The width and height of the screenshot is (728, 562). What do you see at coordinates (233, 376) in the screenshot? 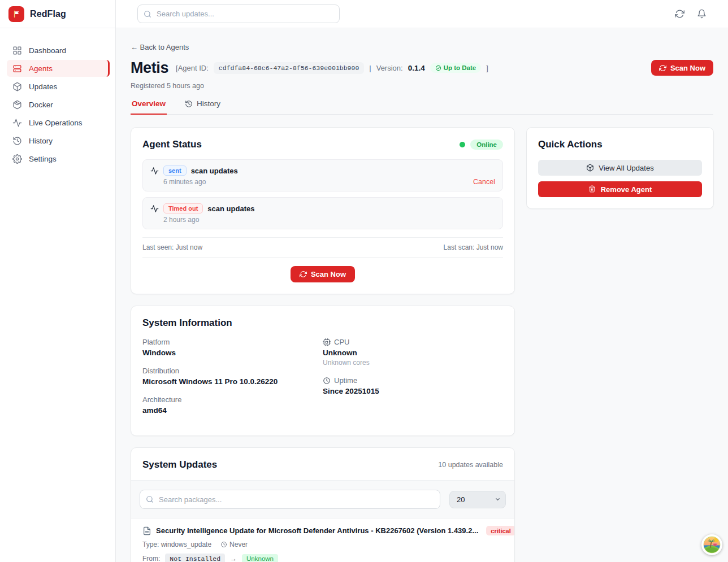
I see `distribution-field: Distribution Microsoft Windows 11 Pro 10…` at bounding box center [233, 376].